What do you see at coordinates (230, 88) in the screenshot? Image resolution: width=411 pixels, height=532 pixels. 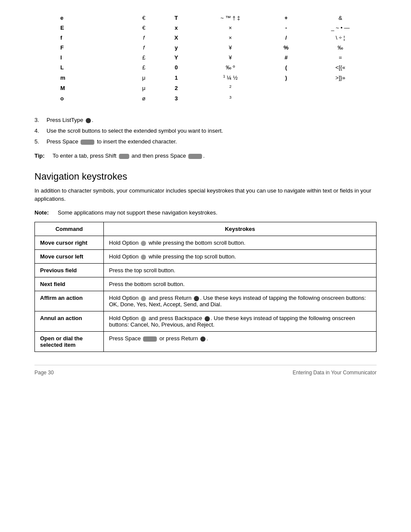 I see `char-val: 2` at bounding box center [230, 88].